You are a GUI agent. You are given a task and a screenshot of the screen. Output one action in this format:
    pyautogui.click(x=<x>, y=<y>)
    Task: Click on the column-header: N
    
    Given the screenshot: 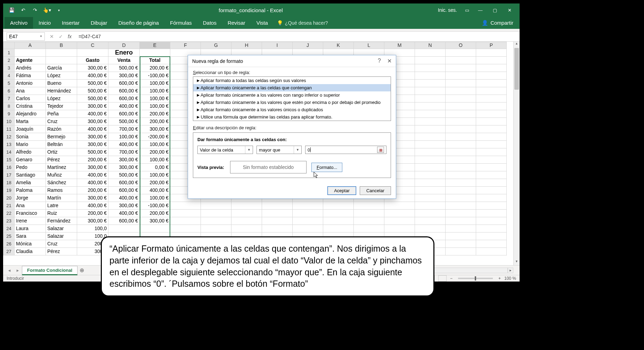 What is the action you would take?
    pyautogui.click(x=430, y=45)
    